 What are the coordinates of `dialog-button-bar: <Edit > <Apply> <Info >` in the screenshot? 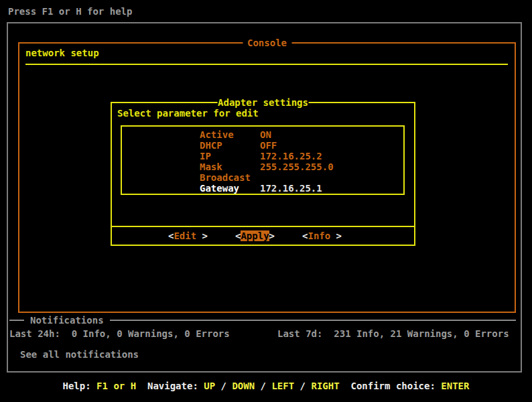 It's located at (263, 235).